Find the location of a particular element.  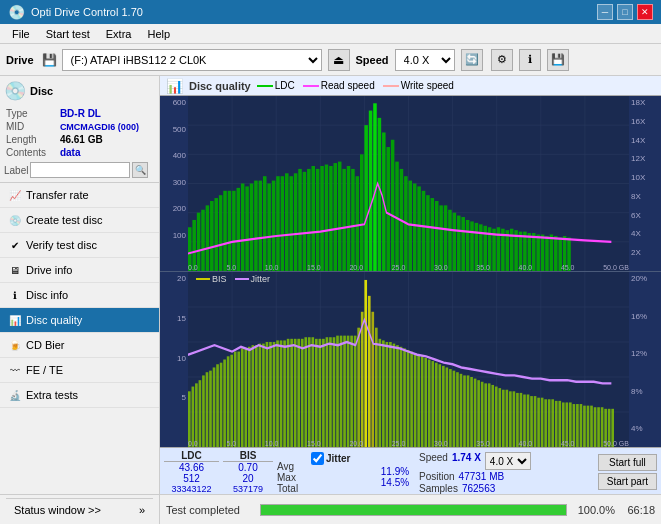

status-window-label: Status window >> is located at coordinates (58, 510).